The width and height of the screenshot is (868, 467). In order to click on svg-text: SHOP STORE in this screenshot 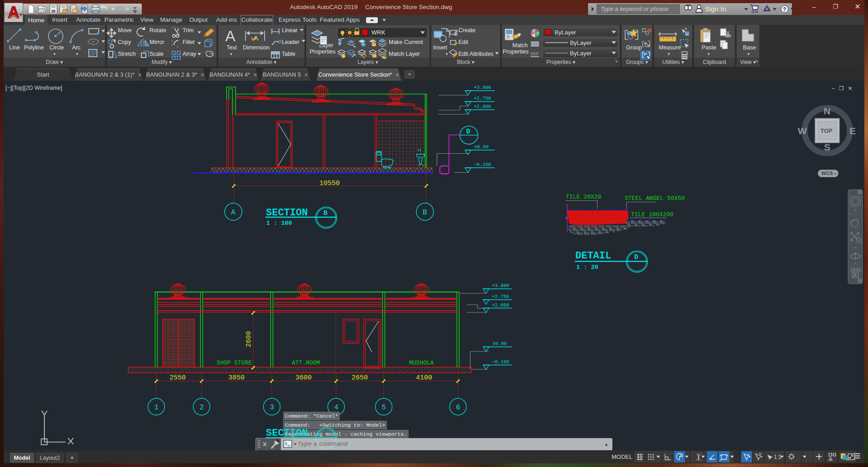, I will do `click(234, 363)`.